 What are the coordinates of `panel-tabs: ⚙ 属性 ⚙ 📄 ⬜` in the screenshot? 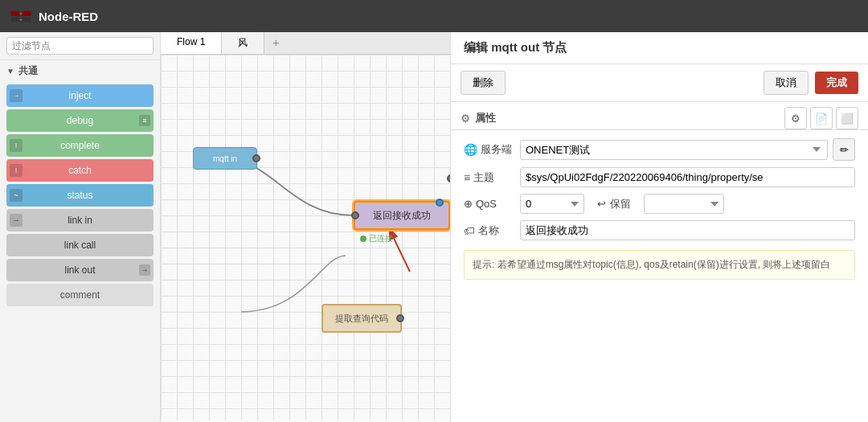 It's located at (659, 116).